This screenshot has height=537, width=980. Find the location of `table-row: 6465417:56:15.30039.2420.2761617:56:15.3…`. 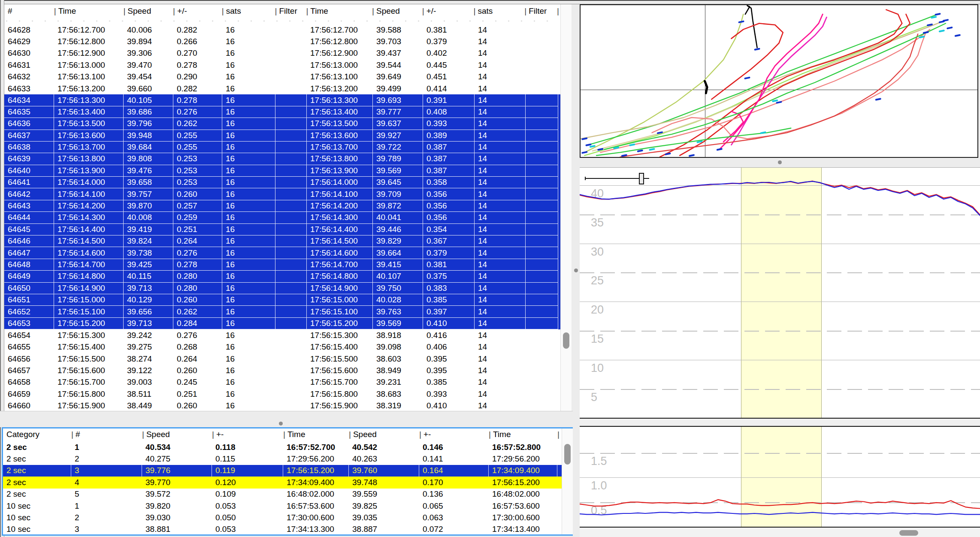

table-row: 6465417:56:15.30039.2420.2761617:56:15.3… is located at coordinates (282, 335).